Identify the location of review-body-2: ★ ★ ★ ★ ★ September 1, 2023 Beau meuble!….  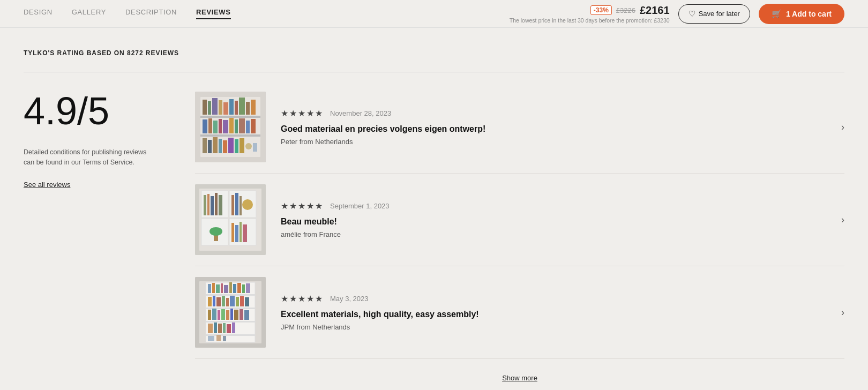
(557, 220).